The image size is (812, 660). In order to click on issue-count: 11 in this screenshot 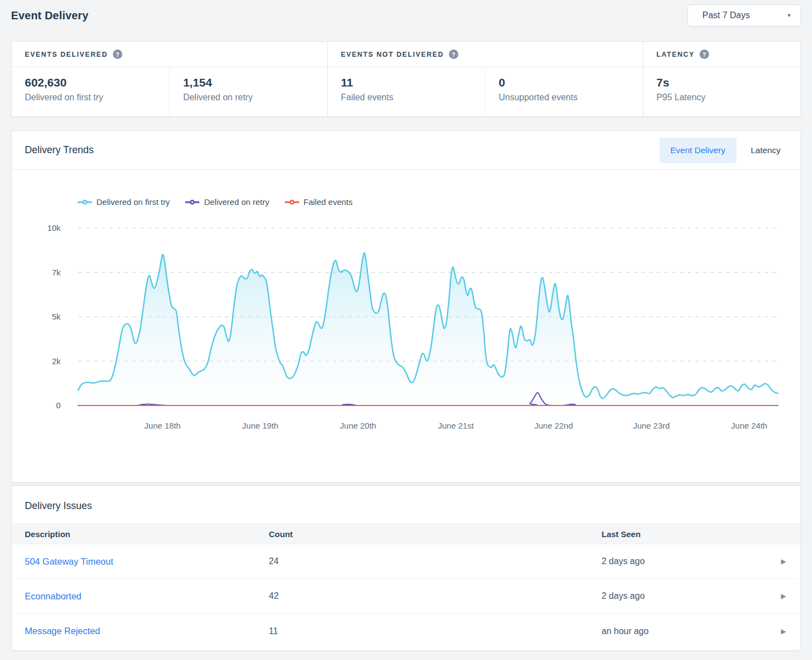, I will do `click(422, 631)`.